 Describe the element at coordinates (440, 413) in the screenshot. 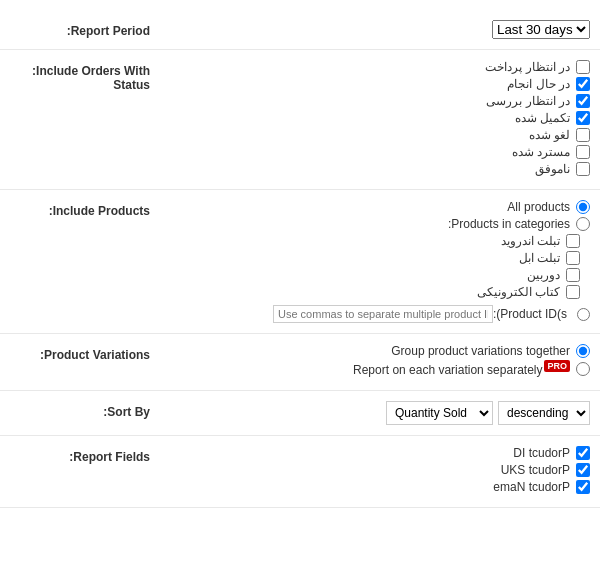

I see `sort-field-select: Quantity Sold Product Name Product ID Re…` at that location.